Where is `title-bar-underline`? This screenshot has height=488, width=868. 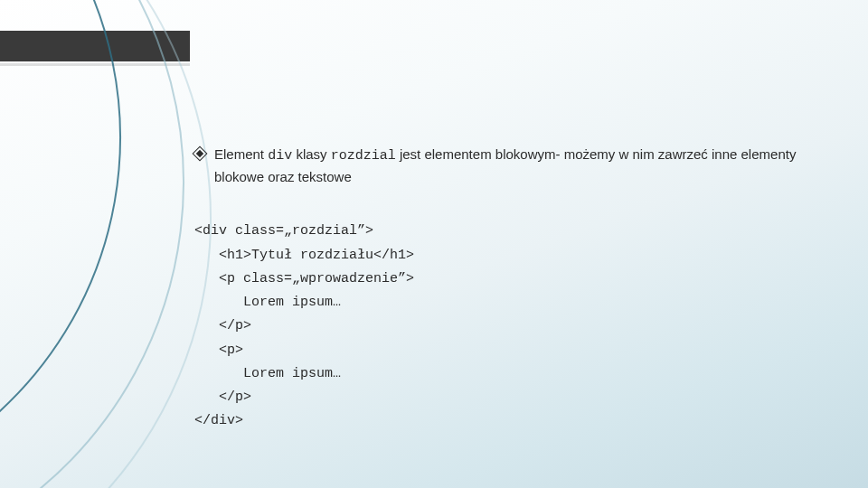
title-bar-underline is located at coordinates (95, 65).